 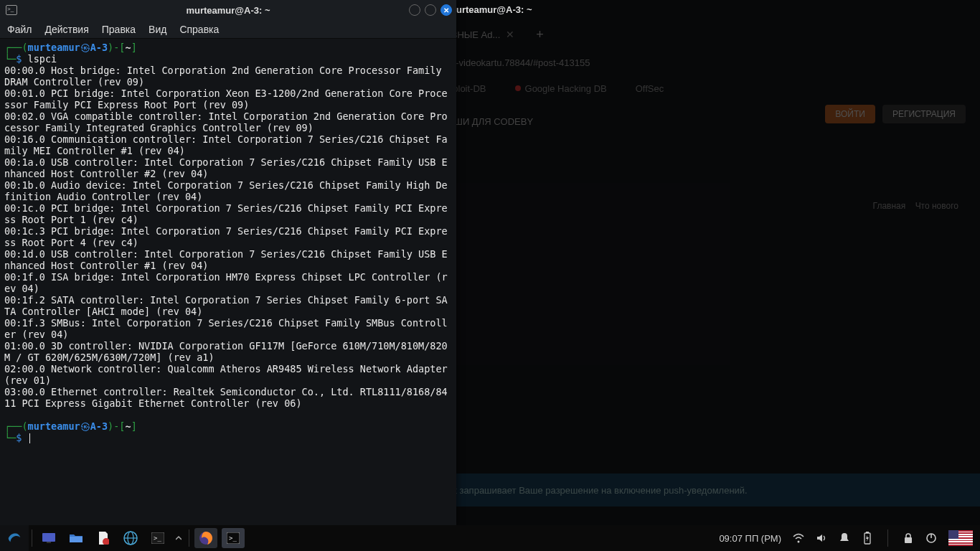 I want to click on document-icon, so click(x=103, y=538).